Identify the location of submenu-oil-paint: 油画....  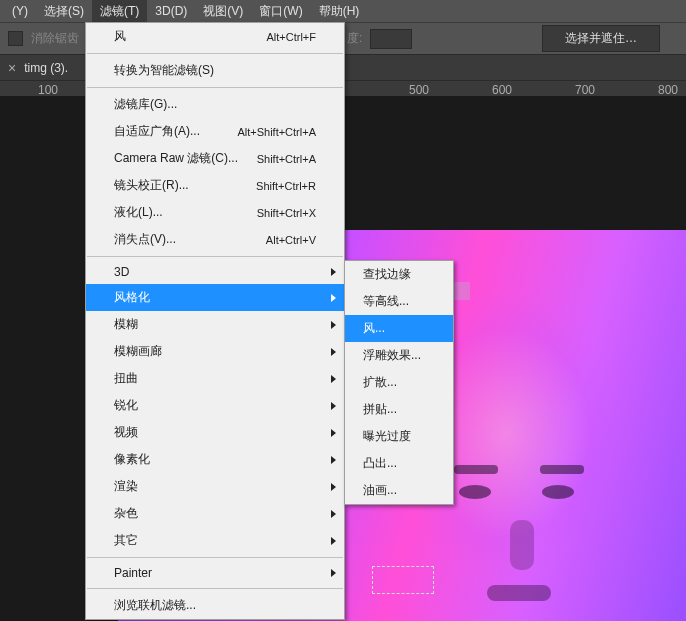
(399, 490).